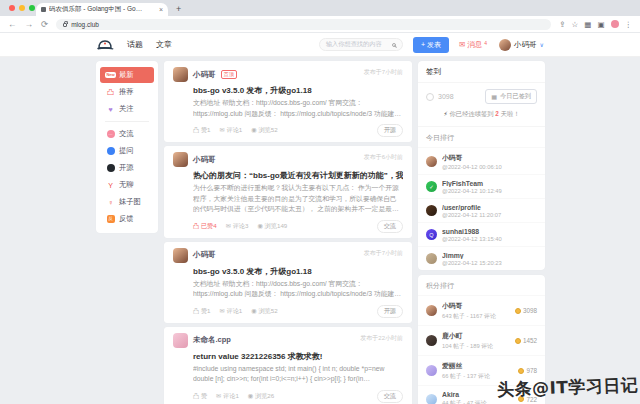 The image size is (640, 404). What do you see at coordinates (106, 45) in the screenshot?
I see `site-logo` at bounding box center [106, 45].